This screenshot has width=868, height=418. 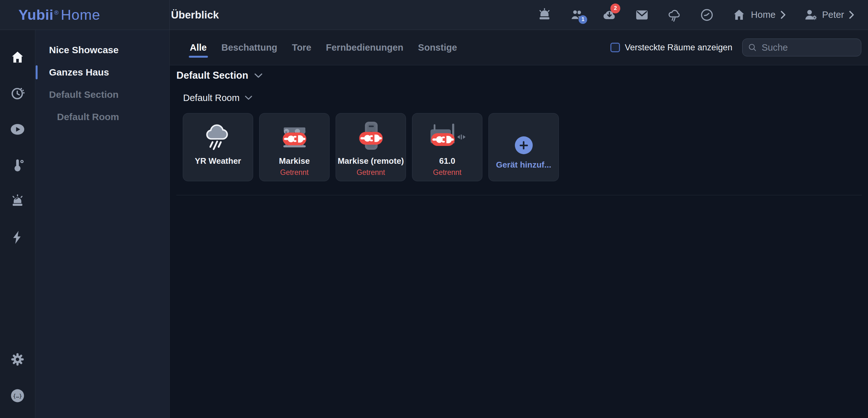 I want to click on section-header: Default Section, so click(x=519, y=76).